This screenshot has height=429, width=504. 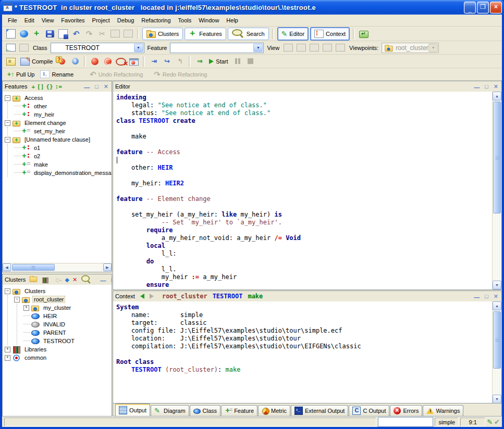 What do you see at coordinates (134, 61) in the screenshot?
I see `finalize-button` at bounding box center [134, 61].